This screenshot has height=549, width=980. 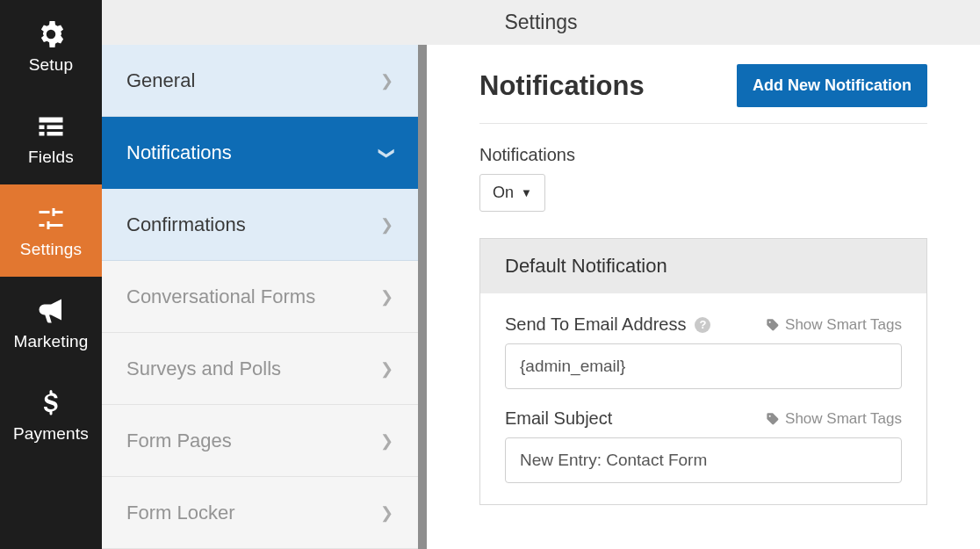 What do you see at coordinates (703, 351) in the screenshot?
I see `send-to-row: Send To Email Address ? Show Smart Tags` at bounding box center [703, 351].